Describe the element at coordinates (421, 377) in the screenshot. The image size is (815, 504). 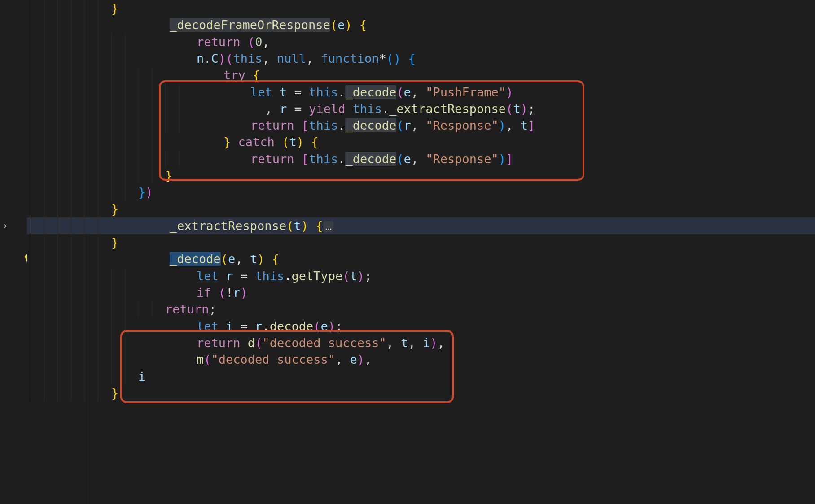
I see `code-line: i` at that location.